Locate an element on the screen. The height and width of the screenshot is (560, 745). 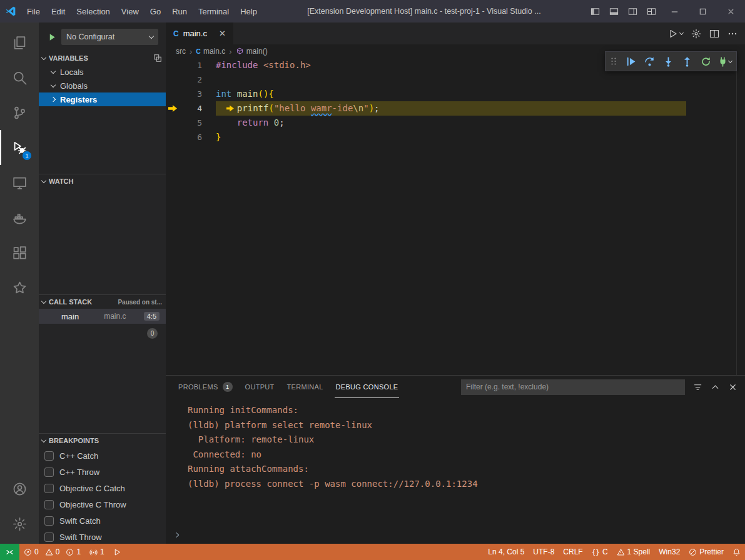
more-actions-button is located at coordinates (732, 34).